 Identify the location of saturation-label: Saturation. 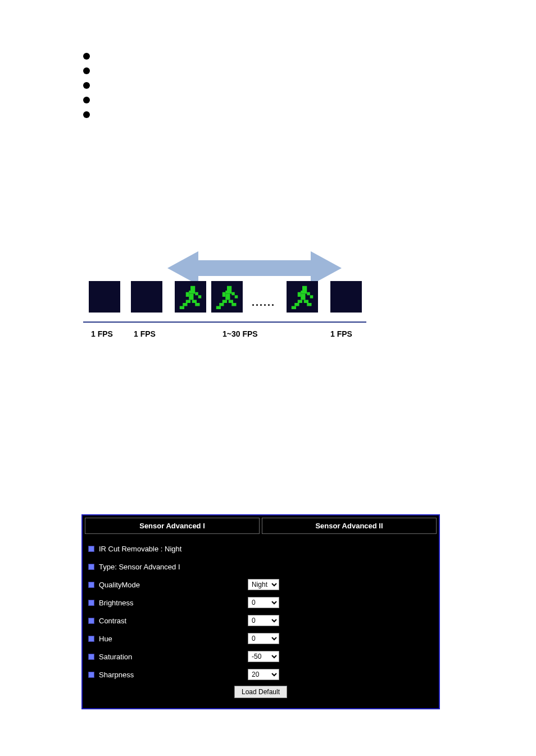
(116, 657).